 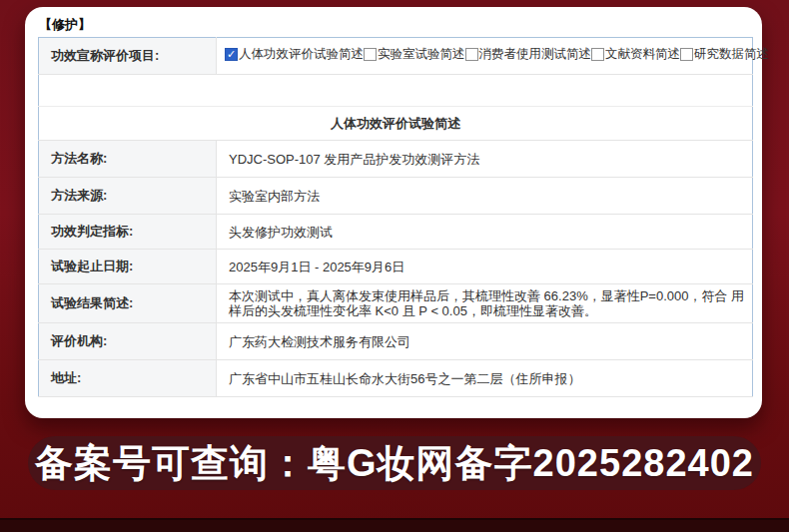 I want to click on section-tag: 【修护】, so click(x=65, y=25).